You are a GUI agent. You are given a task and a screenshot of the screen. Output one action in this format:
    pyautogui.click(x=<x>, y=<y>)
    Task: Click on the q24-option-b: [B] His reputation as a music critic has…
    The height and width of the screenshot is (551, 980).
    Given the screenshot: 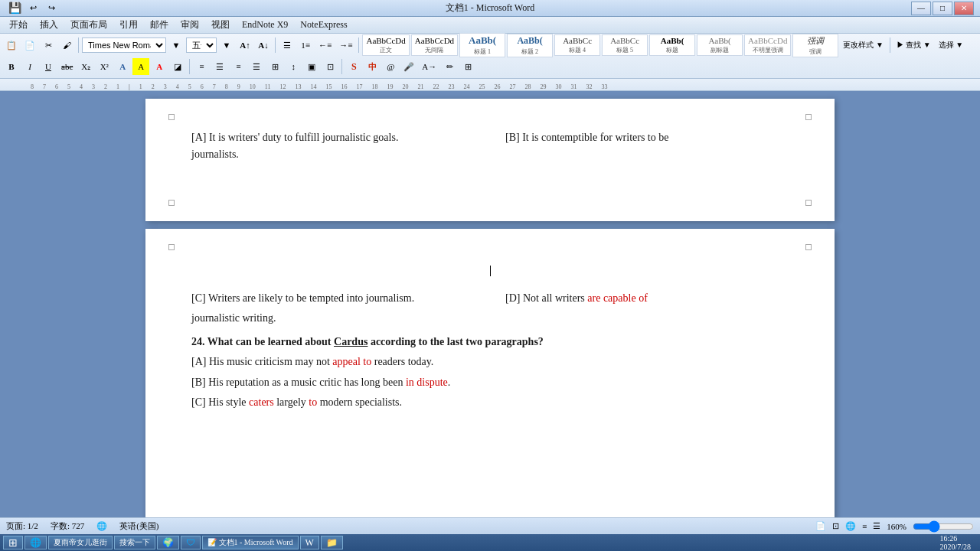 What is the action you would take?
    pyautogui.click(x=490, y=383)
    